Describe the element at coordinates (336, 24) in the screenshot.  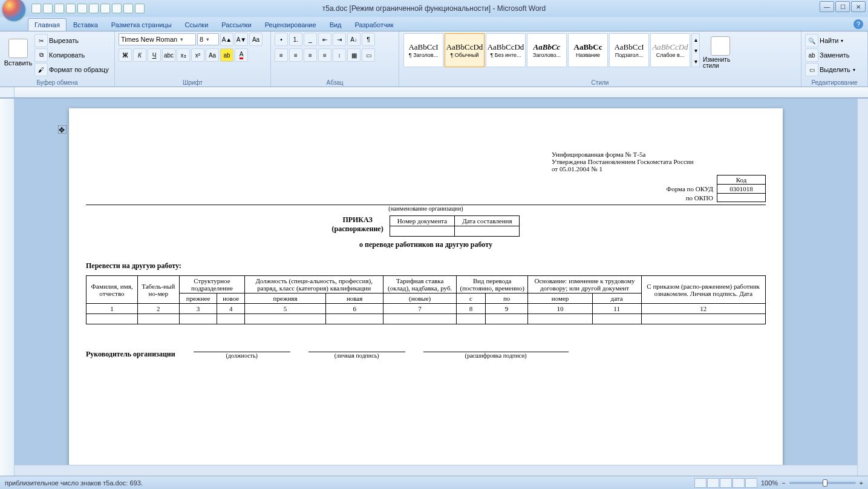
I see `tab-view: Вид` at that location.